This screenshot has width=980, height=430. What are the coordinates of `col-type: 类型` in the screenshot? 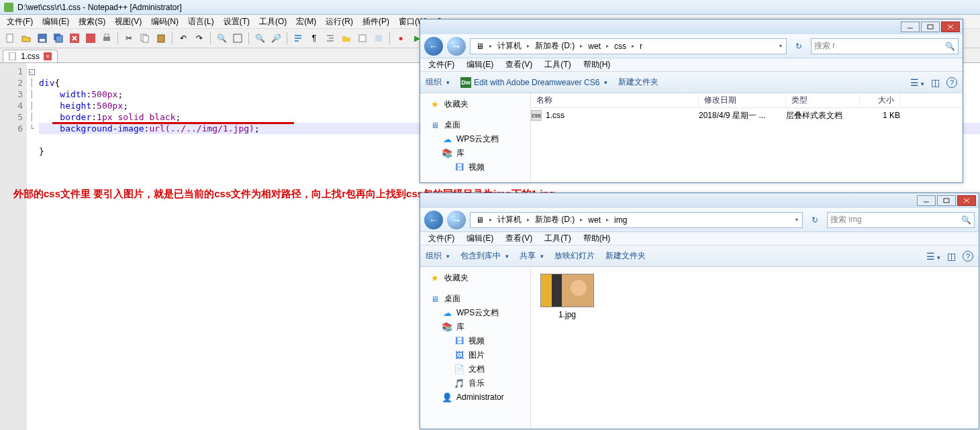 It's located at (823, 101).